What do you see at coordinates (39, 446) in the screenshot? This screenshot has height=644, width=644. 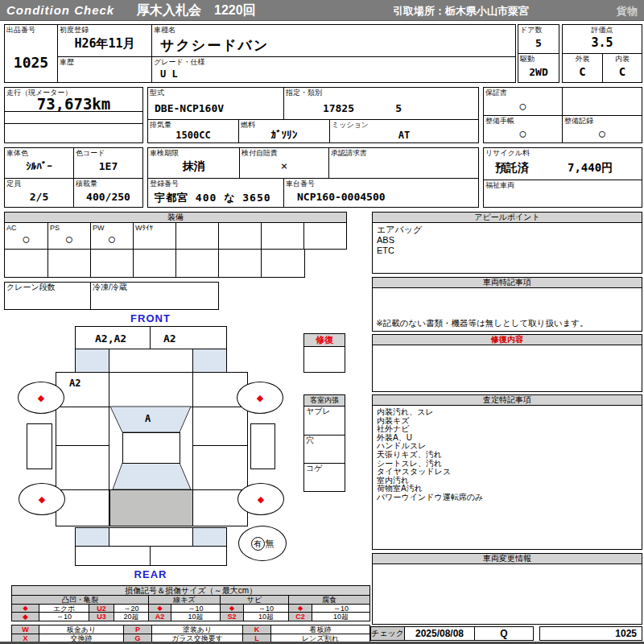 I see `side-step-left` at bounding box center [39, 446].